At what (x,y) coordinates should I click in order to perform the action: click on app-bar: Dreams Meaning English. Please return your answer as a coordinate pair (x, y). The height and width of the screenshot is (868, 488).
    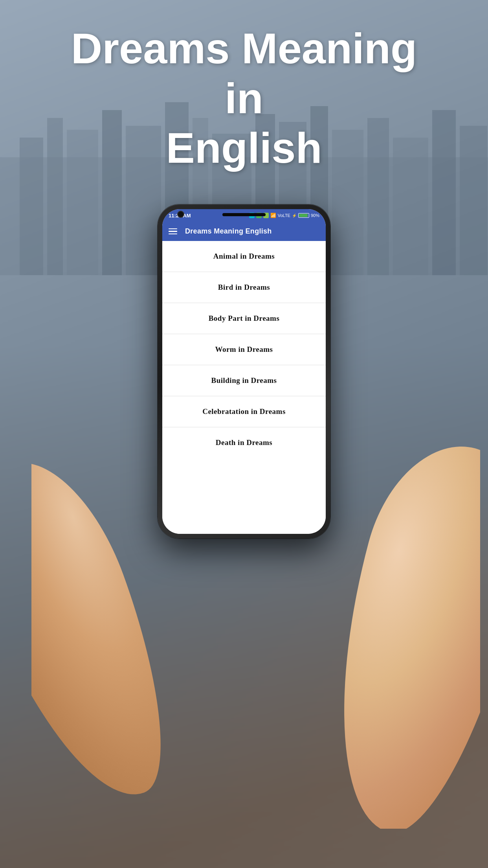
    Looking at the image, I should click on (244, 231).